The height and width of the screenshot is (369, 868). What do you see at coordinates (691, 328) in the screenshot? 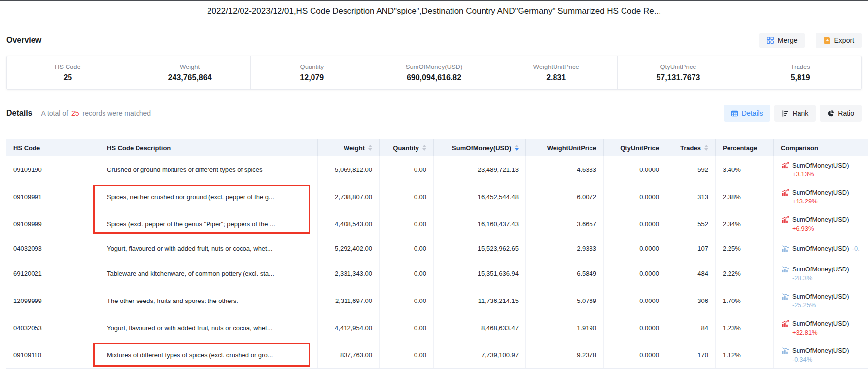
I see `trades-cell: 84` at bounding box center [691, 328].